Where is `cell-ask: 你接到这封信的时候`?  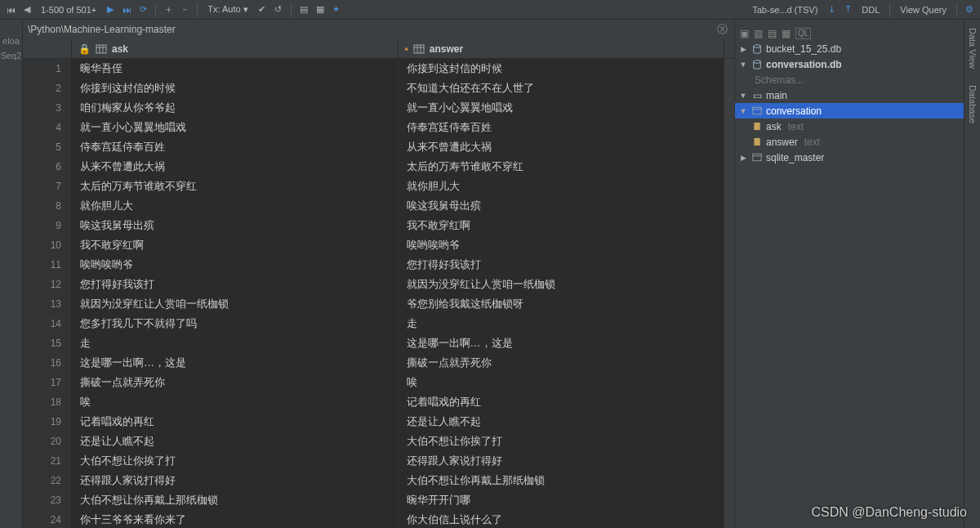
cell-ask: 你接到这封信的时候 is located at coordinates (235, 88).